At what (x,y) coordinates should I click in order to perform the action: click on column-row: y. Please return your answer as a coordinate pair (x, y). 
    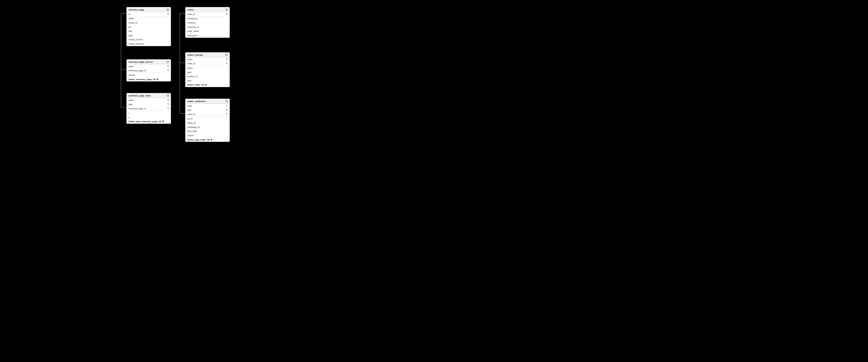
    Looking at the image, I should click on (149, 117).